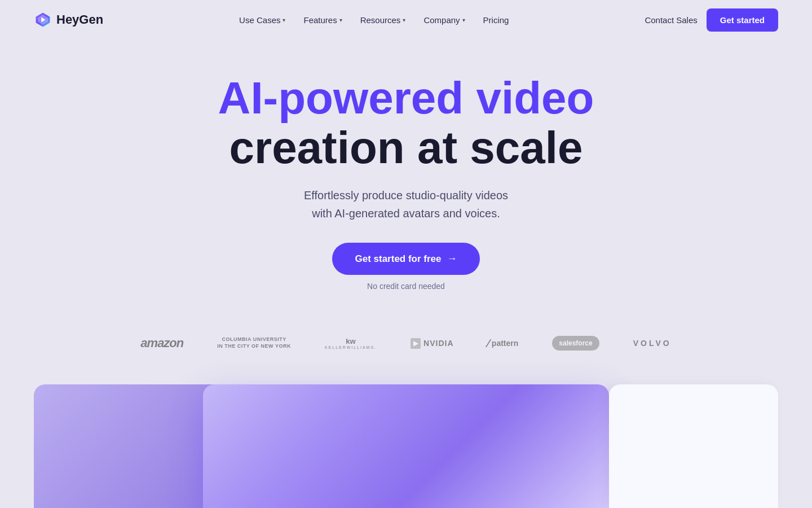  What do you see at coordinates (406, 259) in the screenshot?
I see `hero-cta-button: Get started for free →` at bounding box center [406, 259].